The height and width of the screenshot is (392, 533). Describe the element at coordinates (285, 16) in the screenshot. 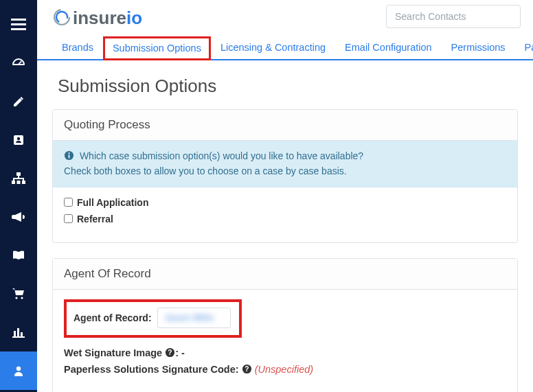

I see `topbar: insureio` at that location.